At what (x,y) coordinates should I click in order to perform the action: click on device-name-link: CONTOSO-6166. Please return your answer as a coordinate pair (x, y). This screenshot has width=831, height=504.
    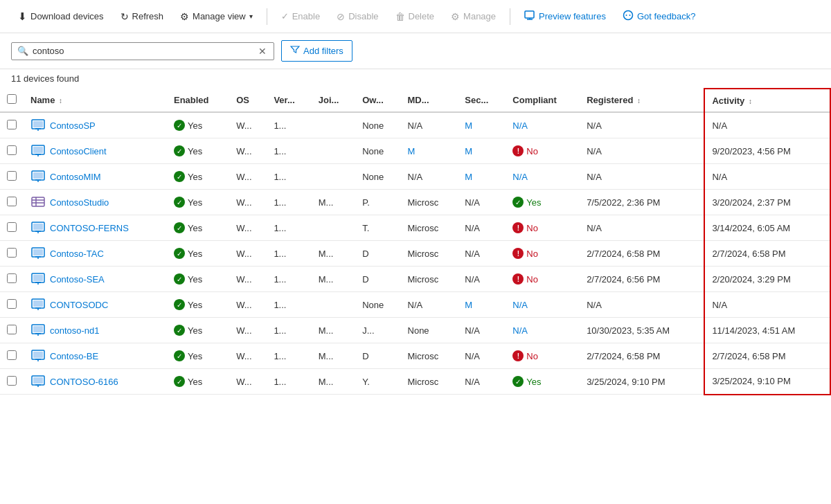
    Looking at the image, I should click on (84, 382).